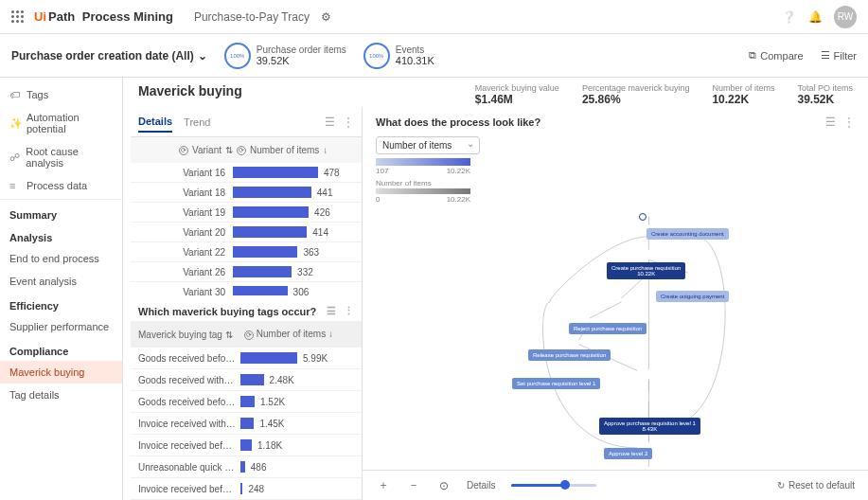 This screenshot has width=868, height=500. I want to click on sidebar-item: Maverick buying, so click(61, 372).